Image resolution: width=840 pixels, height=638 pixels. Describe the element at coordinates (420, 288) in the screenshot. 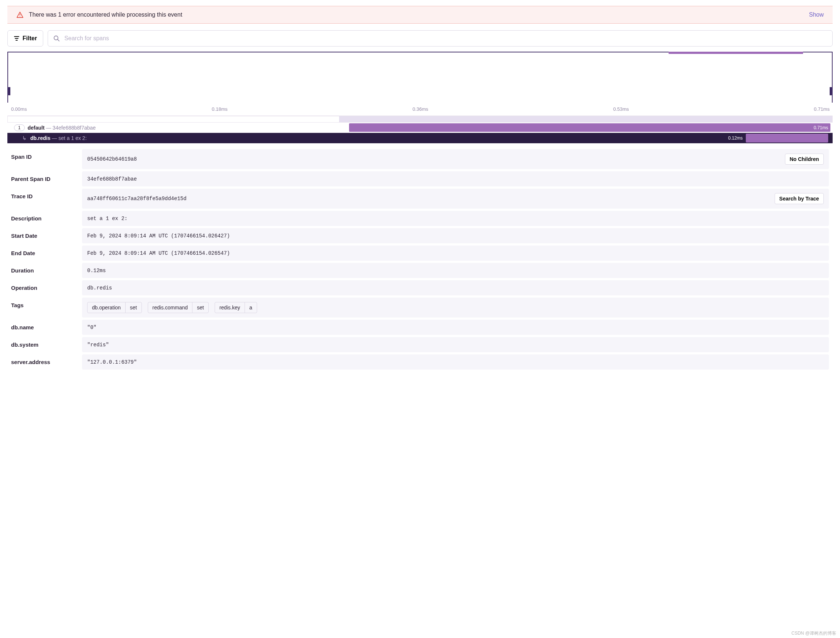

I see `detail-row-operation: Operation db.redis` at that location.